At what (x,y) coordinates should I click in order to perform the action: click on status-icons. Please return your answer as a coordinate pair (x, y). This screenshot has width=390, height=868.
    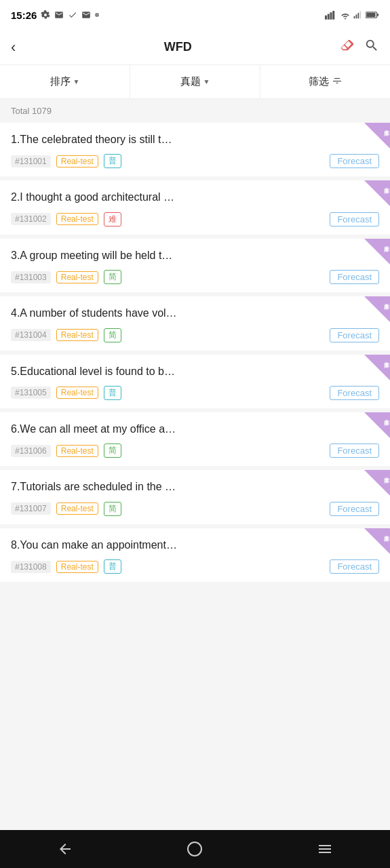
    Looking at the image, I should click on (352, 15).